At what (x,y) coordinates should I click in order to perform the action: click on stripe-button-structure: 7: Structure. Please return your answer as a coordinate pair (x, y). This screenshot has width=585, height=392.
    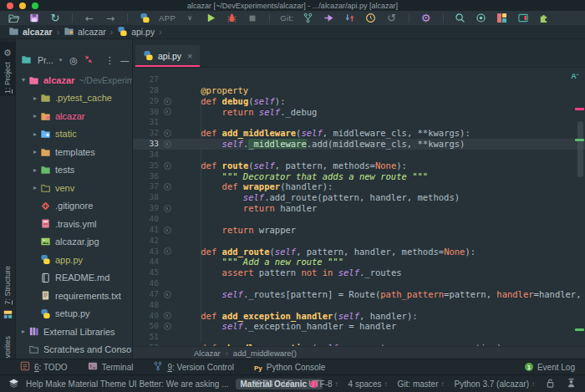
    Looking at the image, I should click on (8, 294).